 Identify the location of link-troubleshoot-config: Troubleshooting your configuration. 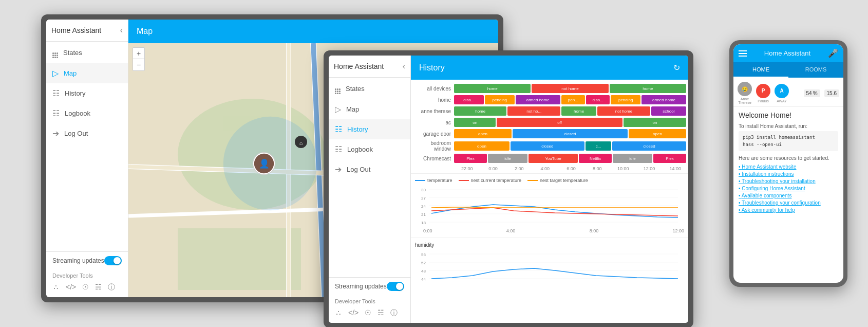
(788, 203).